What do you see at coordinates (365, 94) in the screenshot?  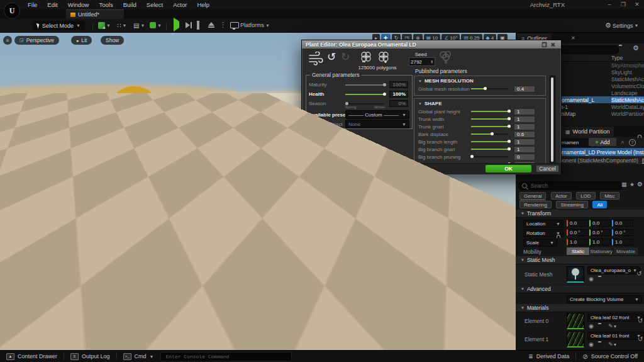 I see `health-slider` at bounding box center [365, 94].